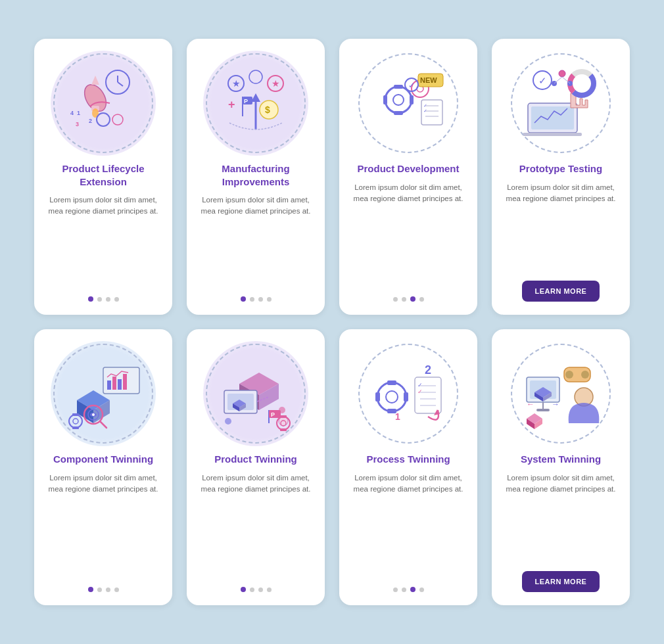  I want to click on card-title: Product Lifecycle Extension, so click(103, 175).